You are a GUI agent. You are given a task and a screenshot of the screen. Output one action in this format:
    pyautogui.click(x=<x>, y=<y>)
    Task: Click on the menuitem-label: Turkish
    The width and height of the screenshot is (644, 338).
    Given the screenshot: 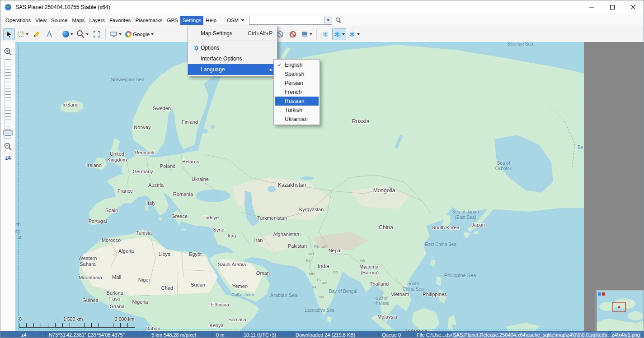 What is the action you would take?
    pyautogui.click(x=294, y=110)
    